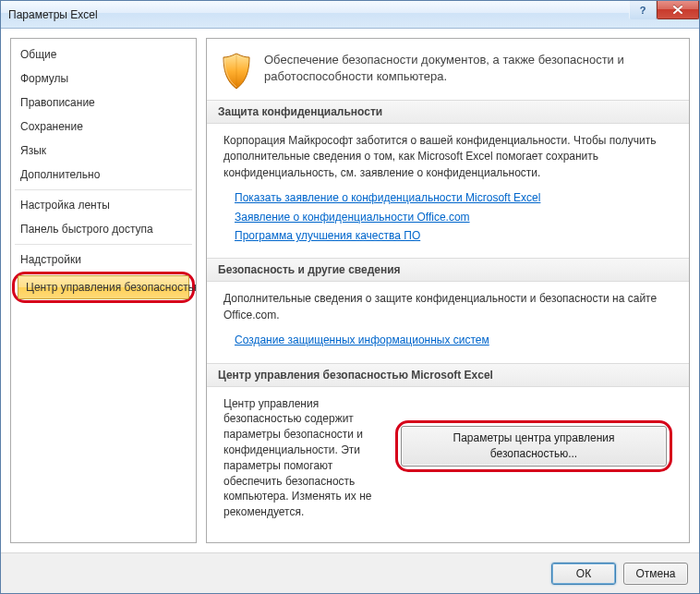 Image resolution: width=700 pixels, height=594 pixels. I want to click on nav-formulas: Формулы, so click(103, 79).